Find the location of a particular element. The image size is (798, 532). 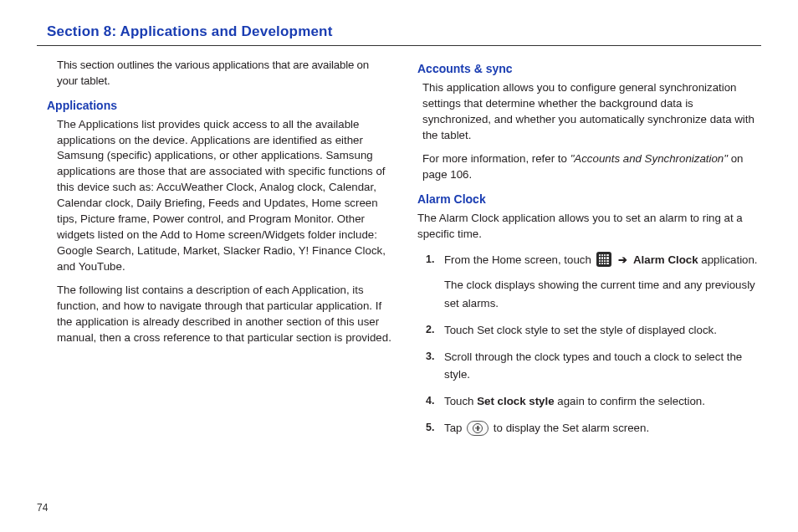

page-number: 74 is located at coordinates (42, 508).